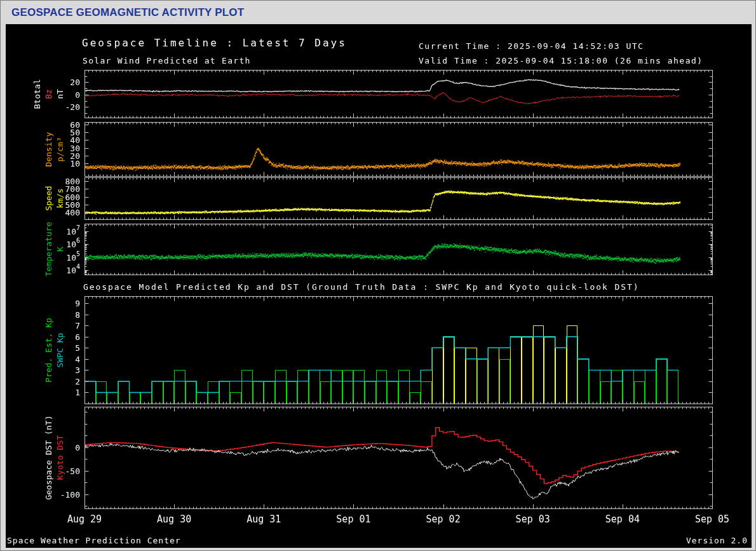 This screenshot has width=756, height=551. Describe the element at coordinates (561, 61) in the screenshot. I see `valid-time-label: Valid Time : 2025-09-04 15:18:00 (26 min…` at that location.